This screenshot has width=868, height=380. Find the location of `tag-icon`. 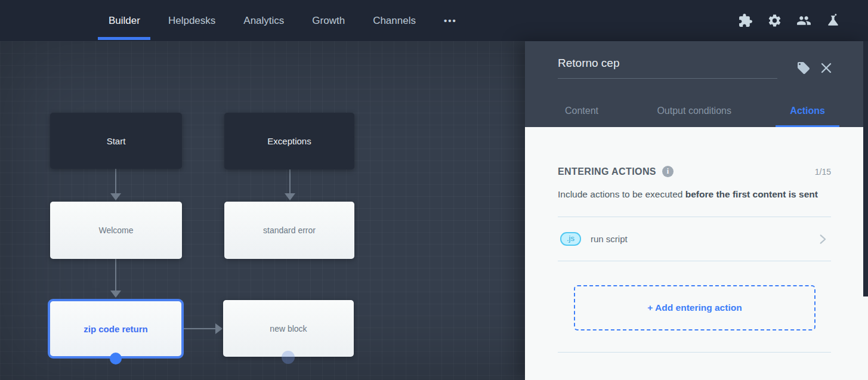

tag-icon is located at coordinates (804, 68).